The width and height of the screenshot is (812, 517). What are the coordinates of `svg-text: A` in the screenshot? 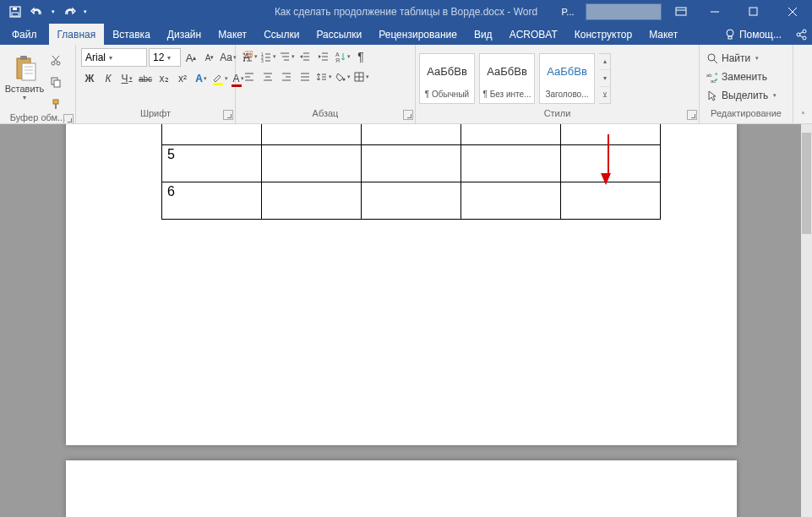 It's located at (338, 54).